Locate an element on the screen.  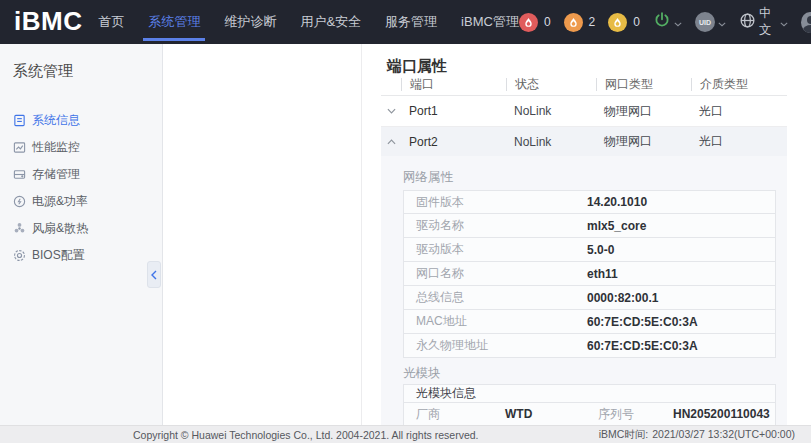
column-header-status: 状态 is located at coordinates (551, 84).